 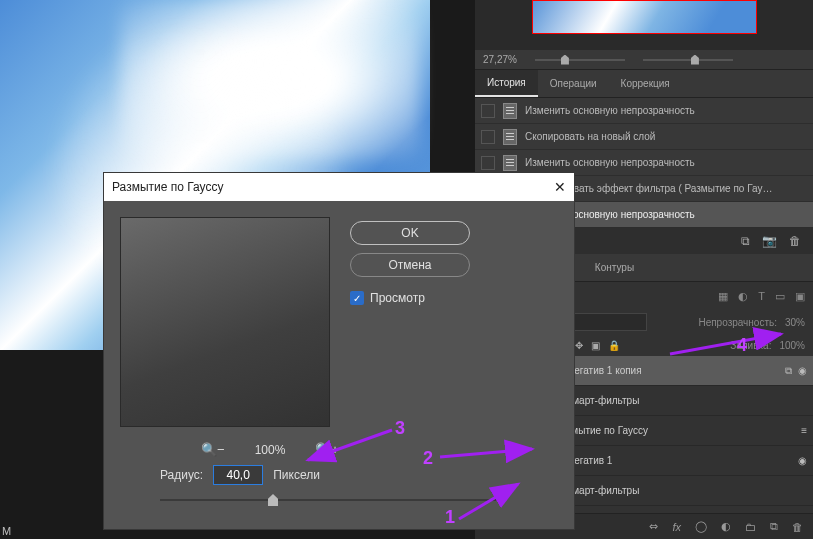 What do you see at coordinates (701, 526) in the screenshot?
I see `mask-icon: ◯` at bounding box center [701, 526].